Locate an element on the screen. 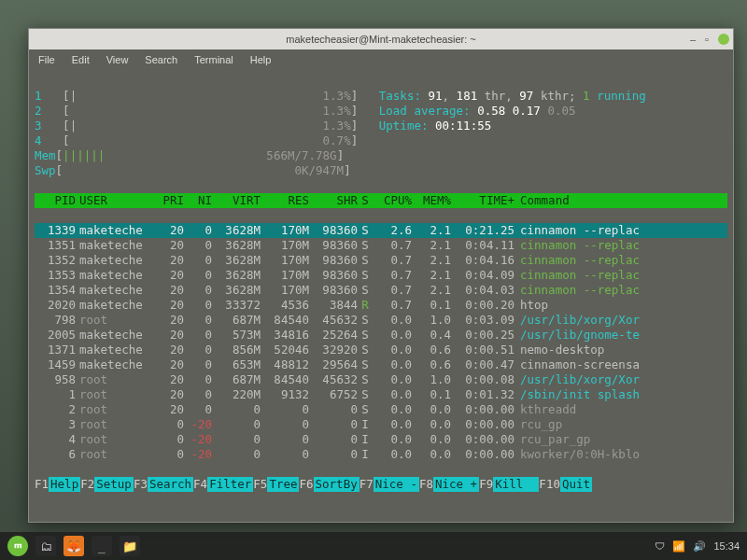 The width and height of the screenshot is (747, 560). process-row: 958root200687M8454045632S0.01.00:00.08/u… is located at coordinates (381, 380).